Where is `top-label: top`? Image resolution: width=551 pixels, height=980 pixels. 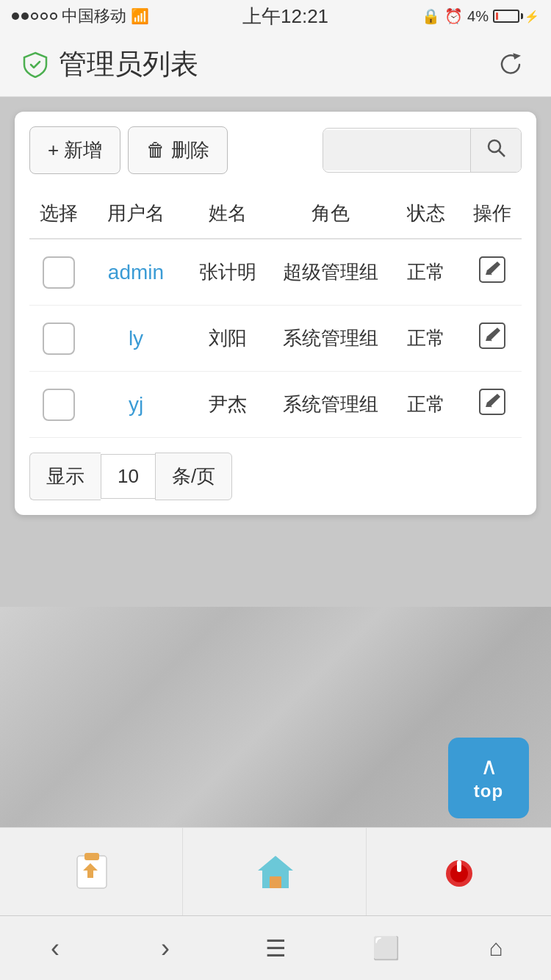
top-label: top is located at coordinates (489, 791).